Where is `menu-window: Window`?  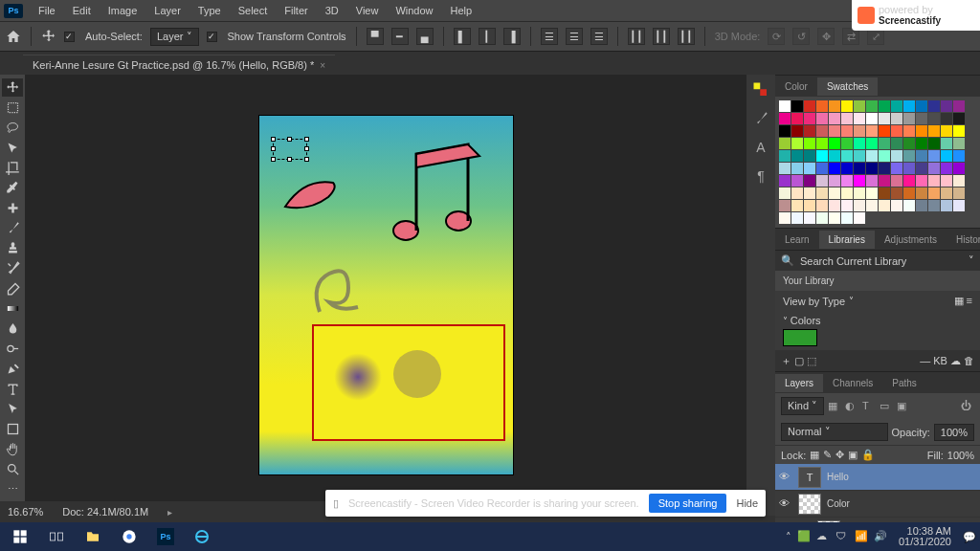 menu-window: Window is located at coordinates (413, 11).